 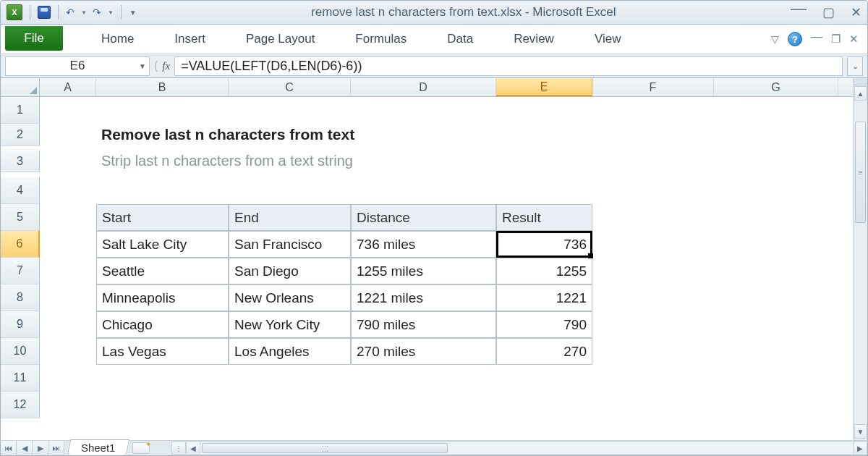 What do you see at coordinates (97, 12) in the screenshot?
I see `redo-icon: ↷` at bounding box center [97, 12].